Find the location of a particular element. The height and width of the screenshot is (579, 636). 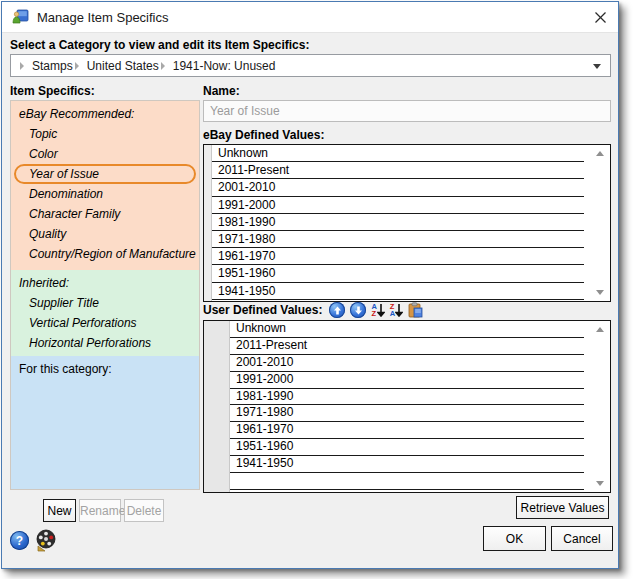

ebay-recommended-section: eBay Recommended: Topic Color Year of Is… is located at coordinates (105, 186).